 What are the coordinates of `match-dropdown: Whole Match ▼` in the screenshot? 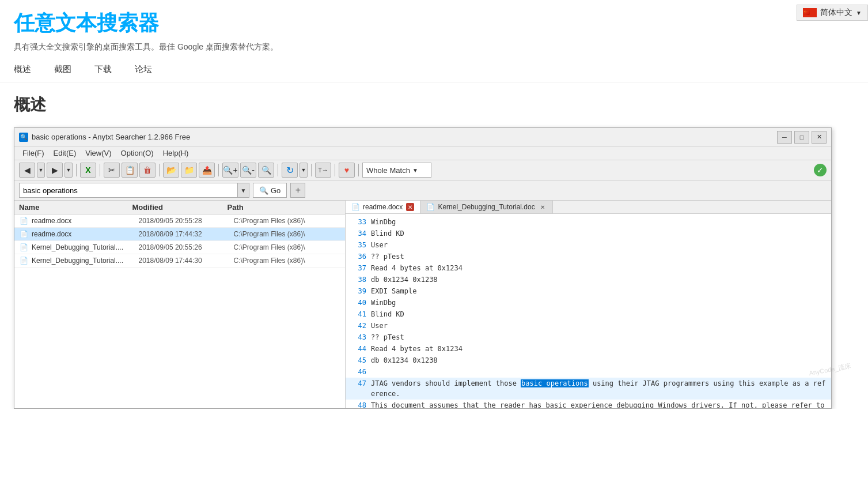 It's located at (397, 170).